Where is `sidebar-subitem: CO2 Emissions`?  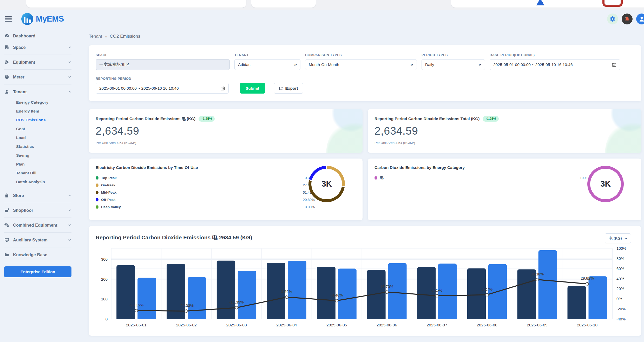
sidebar-subitem: CO2 Emissions is located at coordinates (38, 120).